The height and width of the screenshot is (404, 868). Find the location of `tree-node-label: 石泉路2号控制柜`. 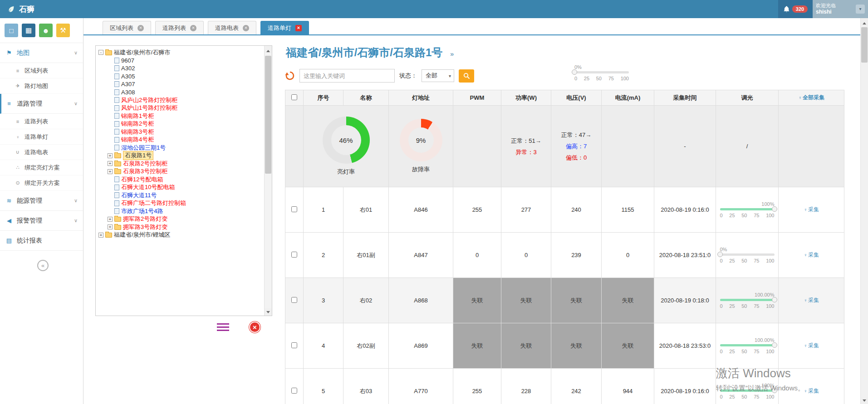

tree-node-label: 石泉路2号控制柜 is located at coordinates (145, 164).